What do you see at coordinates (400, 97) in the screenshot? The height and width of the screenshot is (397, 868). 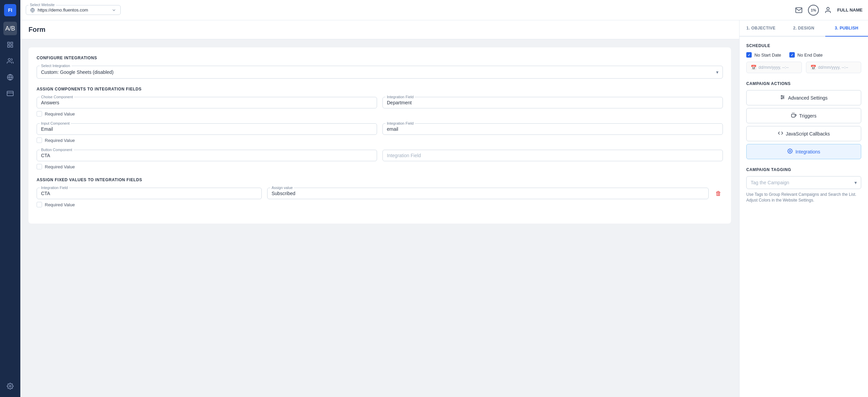 I see `integration-label-1: Integration Field` at bounding box center [400, 97].